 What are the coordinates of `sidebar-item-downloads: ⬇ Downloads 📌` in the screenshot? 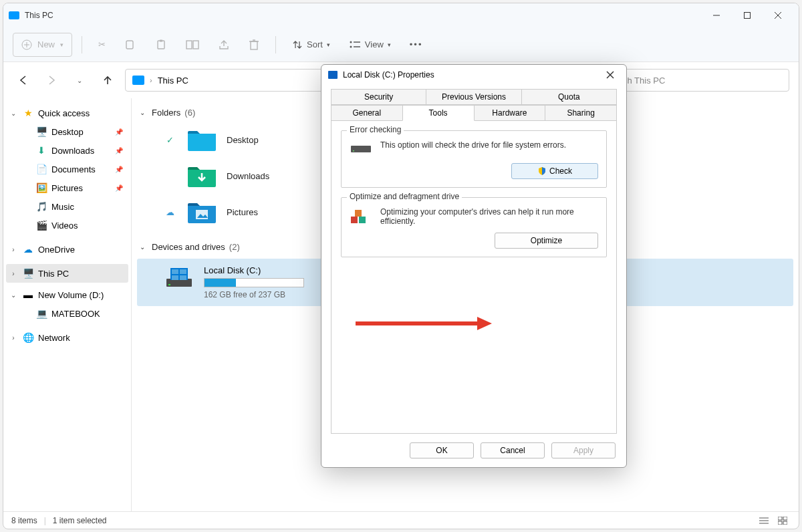 It's located at (74, 150).